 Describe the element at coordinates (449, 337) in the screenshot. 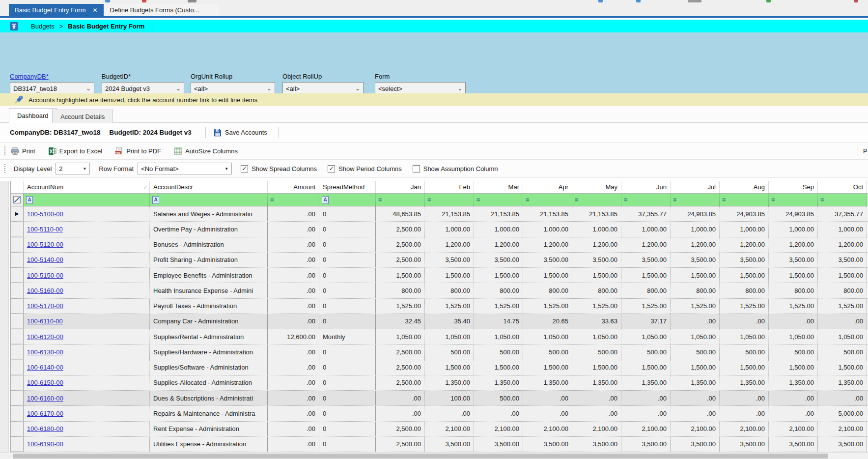

I see `month-cell-feb: 1,050.00` at that location.